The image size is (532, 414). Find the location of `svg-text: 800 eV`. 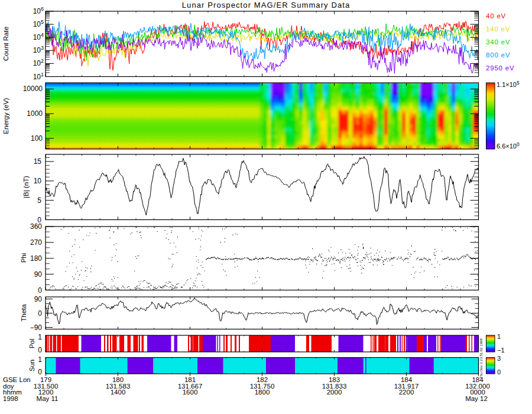

svg-text: 800 eV is located at coordinates (498, 55).